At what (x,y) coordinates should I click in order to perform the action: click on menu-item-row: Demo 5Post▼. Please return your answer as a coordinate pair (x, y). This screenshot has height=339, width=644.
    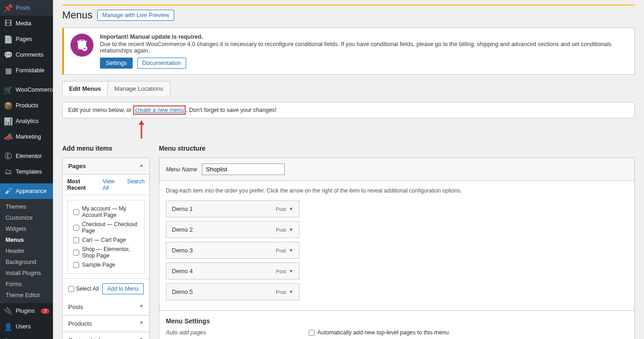
    Looking at the image, I should click on (233, 292).